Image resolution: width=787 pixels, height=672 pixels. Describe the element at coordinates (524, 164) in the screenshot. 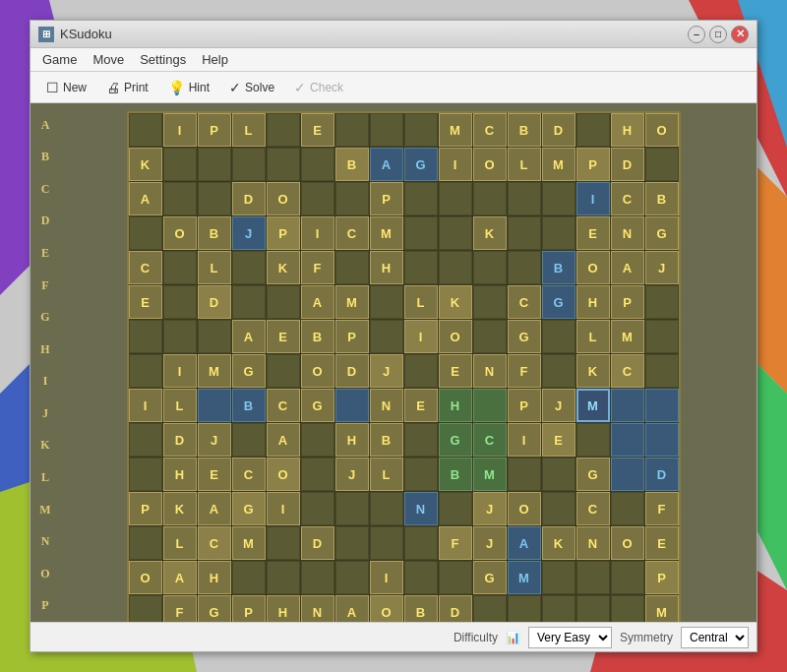

I see `table-row: L` at that location.